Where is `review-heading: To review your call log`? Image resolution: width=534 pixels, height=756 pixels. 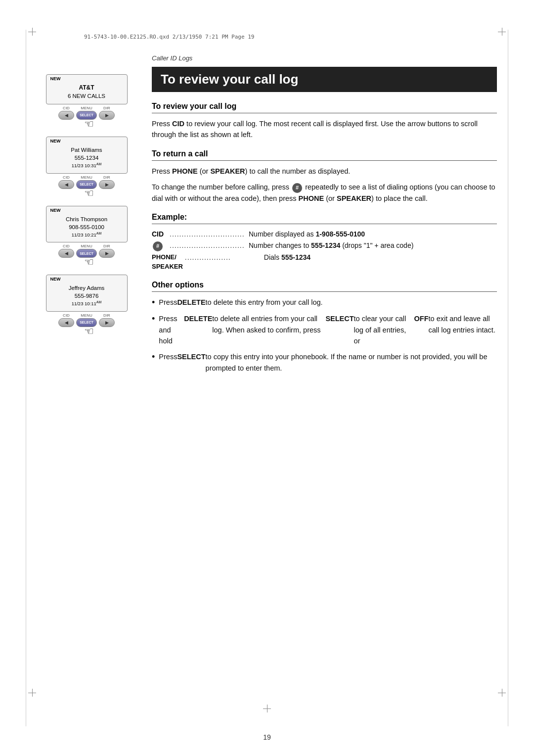 review-heading: To review your call log is located at coordinates (324, 108).